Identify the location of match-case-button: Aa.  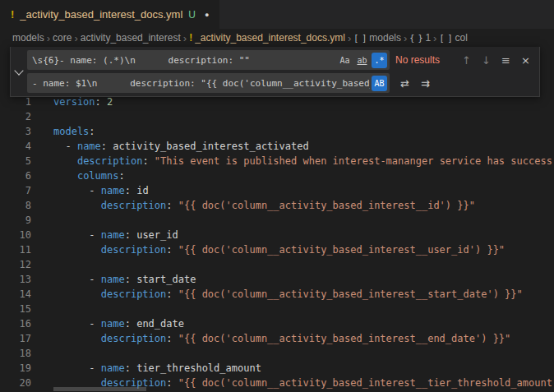
(345, 61).